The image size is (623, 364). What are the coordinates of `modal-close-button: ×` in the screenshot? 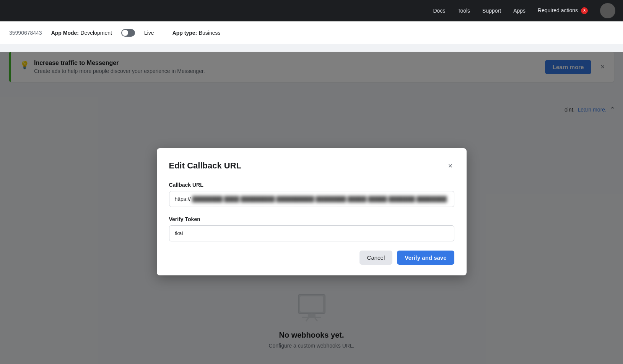 It's located at (451, 166).